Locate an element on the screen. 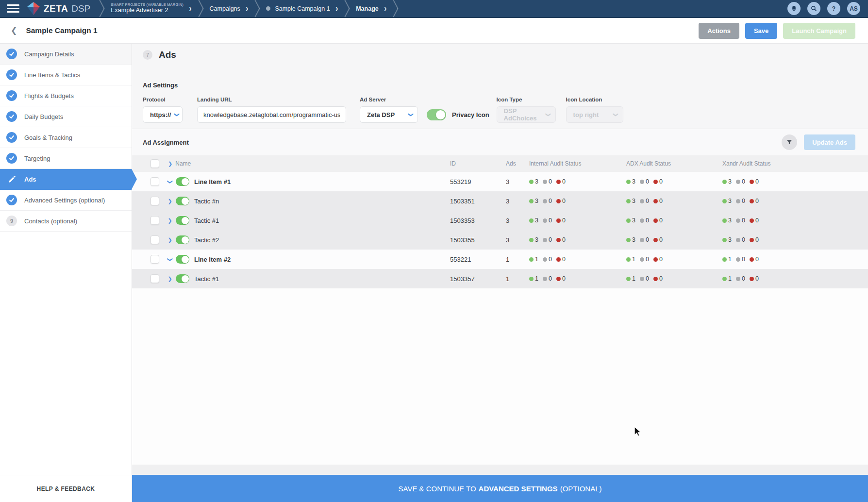 The height and width of the screenshot is (502, 868). breadcrumb-advertiser: SMART PROJECTS (VARIABLE MARGIN) Example… is located at coordinates (151, 9).